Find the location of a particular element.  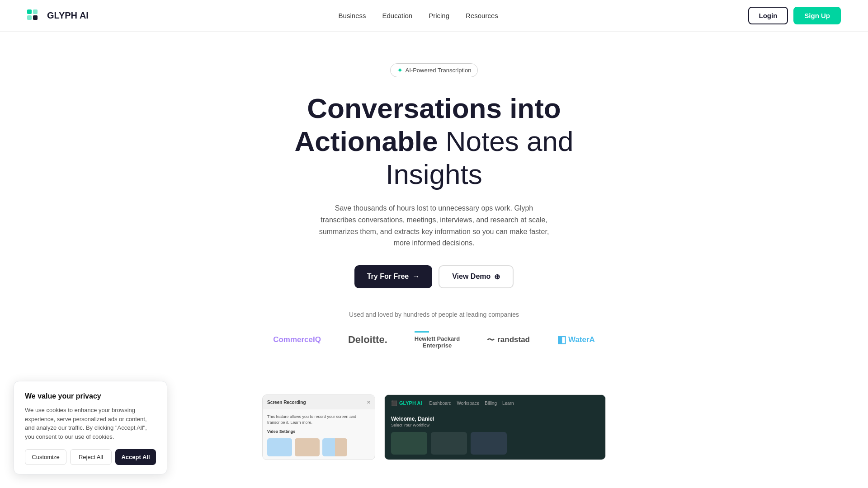

play-icon: ⊕ is located at coordinates (497, 277).